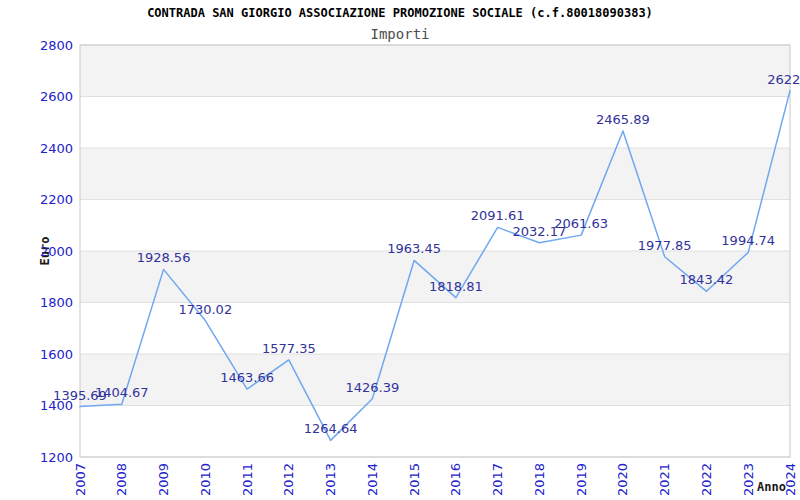 This screenshot has height=500, width=800. Describe the element at coordinates (56, 200) in the screenshot. I see `y-tick-label: 2200` at that location.